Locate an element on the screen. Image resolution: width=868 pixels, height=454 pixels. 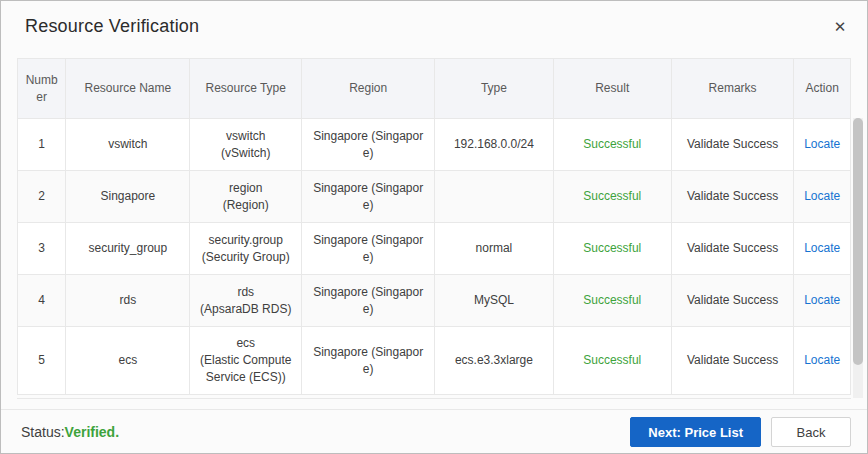
status-value: Verified. is located at coordinates (92, 432).